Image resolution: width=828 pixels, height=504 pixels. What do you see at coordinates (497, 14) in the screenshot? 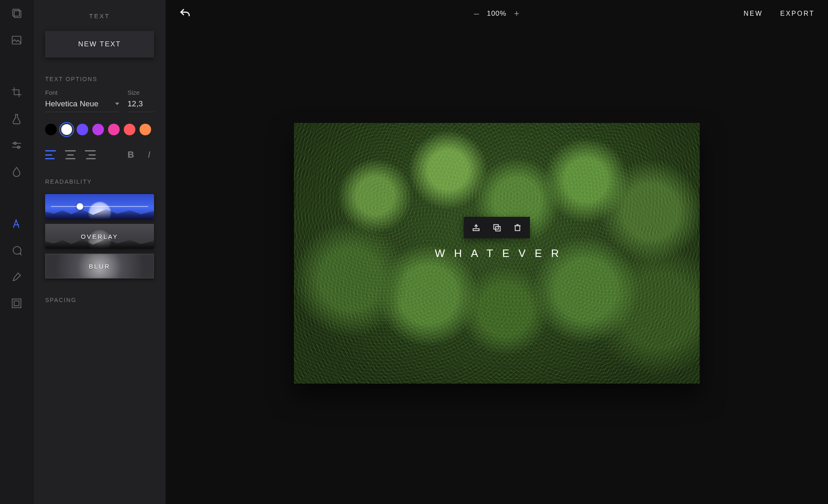
I see `topbar: – 100% + NEW EXPORT` at bounding box center [497, 14].